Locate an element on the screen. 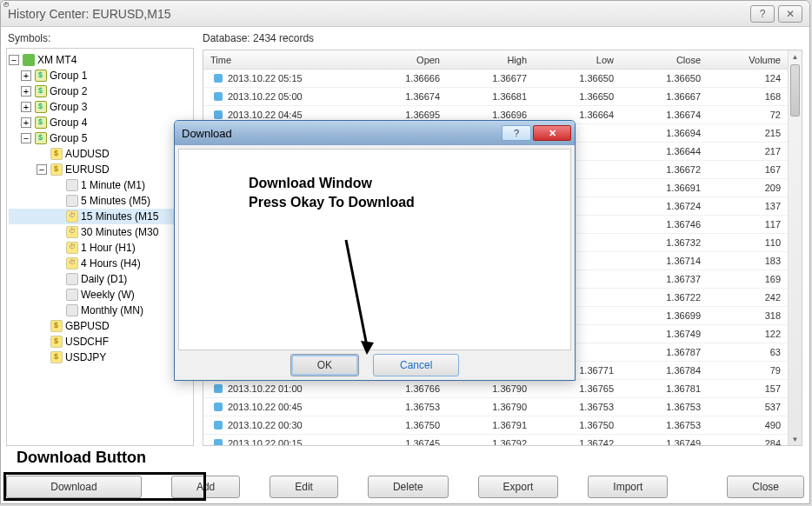 This screenshot has height=506, width=812. cancel-button: Cancel is located at coordinates (416, 365).